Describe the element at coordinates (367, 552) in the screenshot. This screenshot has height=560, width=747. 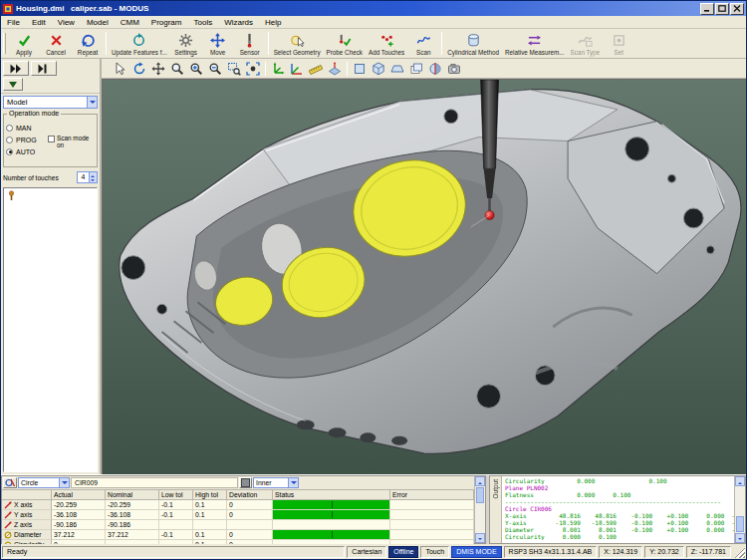
I see `status-coordinate-mode: Cartesian` at that location.